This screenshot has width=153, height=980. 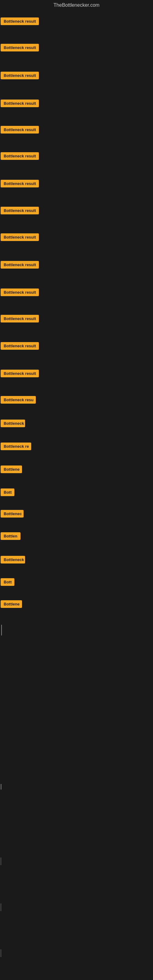 What do you see at coordinates (11, 470) in the screenshot?
I see `bottleneck-item-18: Bottlene` at bounding box center [11, 470].